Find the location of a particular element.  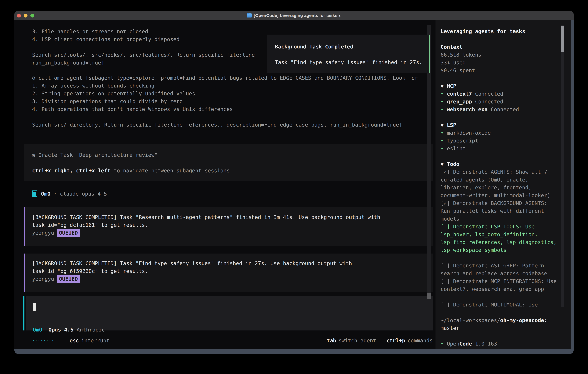

prompt-input: OmO Opus 4.5 Anthropic is located at coordinates (230, 313).